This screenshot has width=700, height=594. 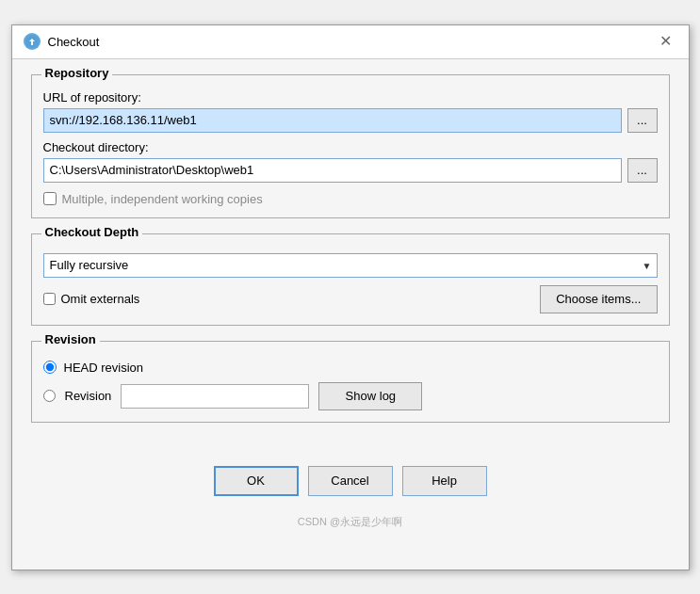 What do you see at coordinates (350, 484) in the screenshot?
I see `dialog-footer: OK Cancel Help` at bounding box center [350, 484].